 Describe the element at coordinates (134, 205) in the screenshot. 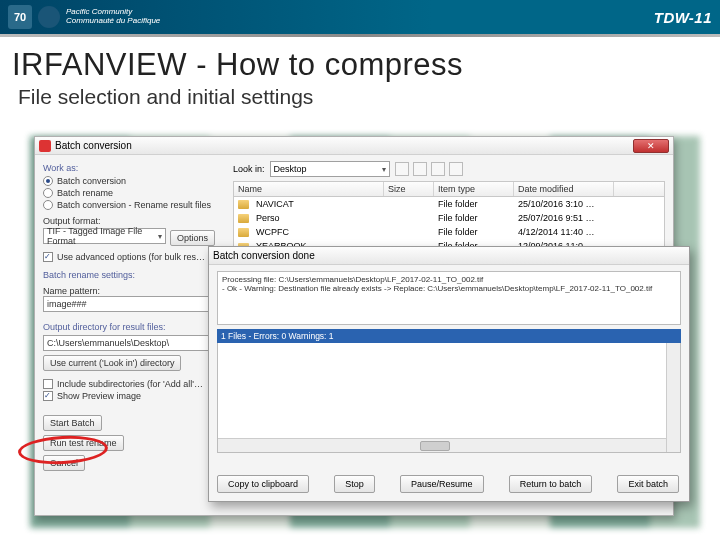

I see `radio3-label: Batch conversion - Rename result files` at that location.